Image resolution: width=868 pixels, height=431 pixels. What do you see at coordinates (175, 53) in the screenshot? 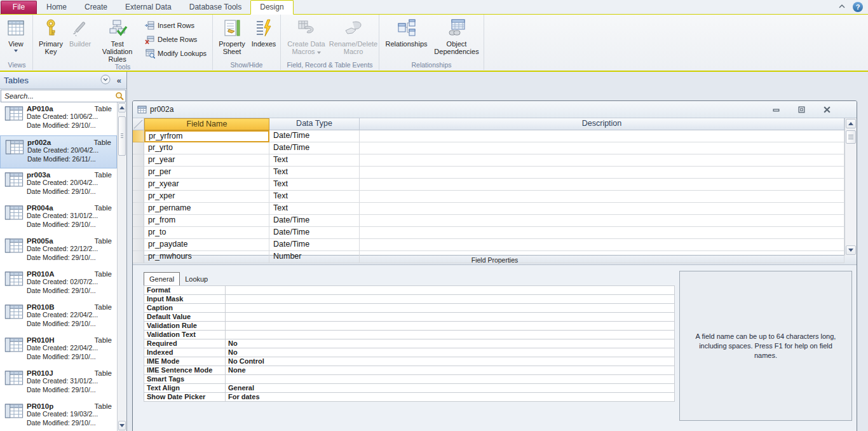
I see `modify-lookups-button: Modify Lookups` at bounding box center [175, 53].